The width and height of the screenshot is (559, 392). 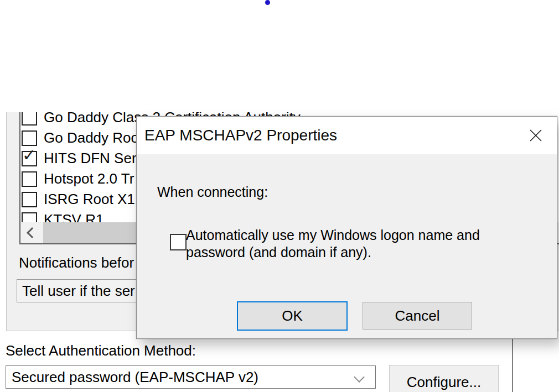 I want to click on chevron-left-icon, so click(x=32, y=233).